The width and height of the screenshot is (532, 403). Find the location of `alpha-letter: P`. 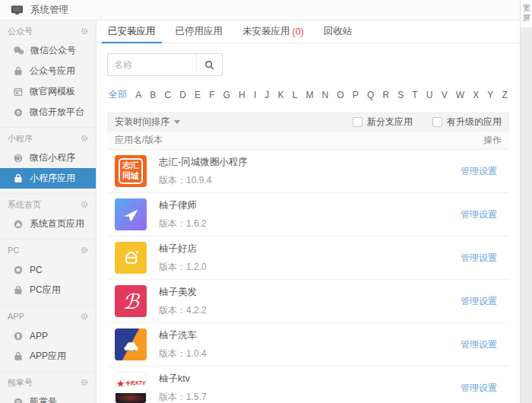

alpha-letter: P is located at coordinates (356, 95).